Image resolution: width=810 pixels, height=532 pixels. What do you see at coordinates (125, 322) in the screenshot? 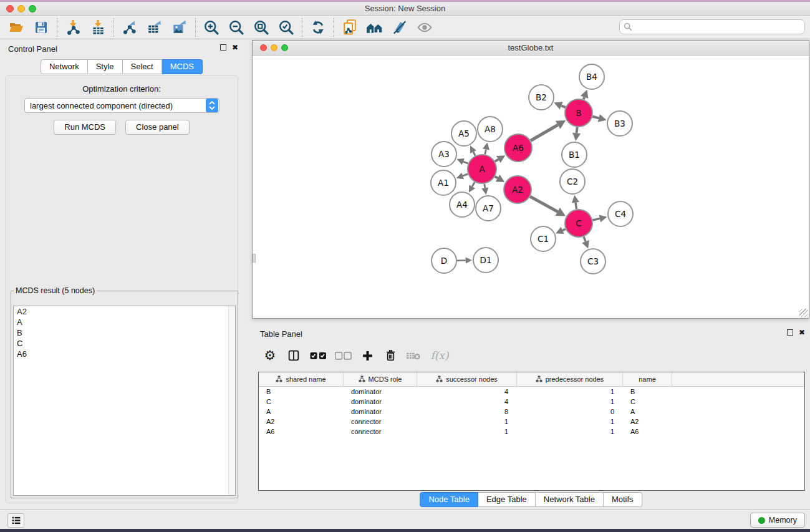
I see `mcds-result-item: A` at bounding box center [125, 322].